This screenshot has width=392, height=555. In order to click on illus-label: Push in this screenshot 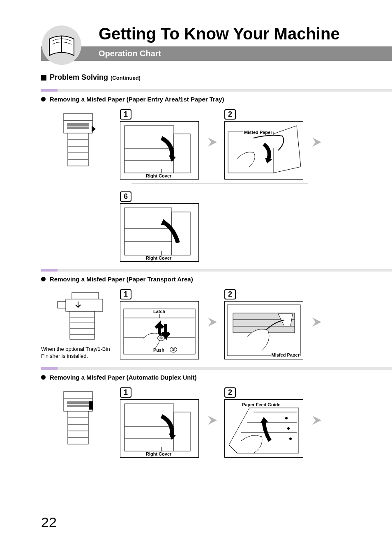, I will do `click(159, 350)`.